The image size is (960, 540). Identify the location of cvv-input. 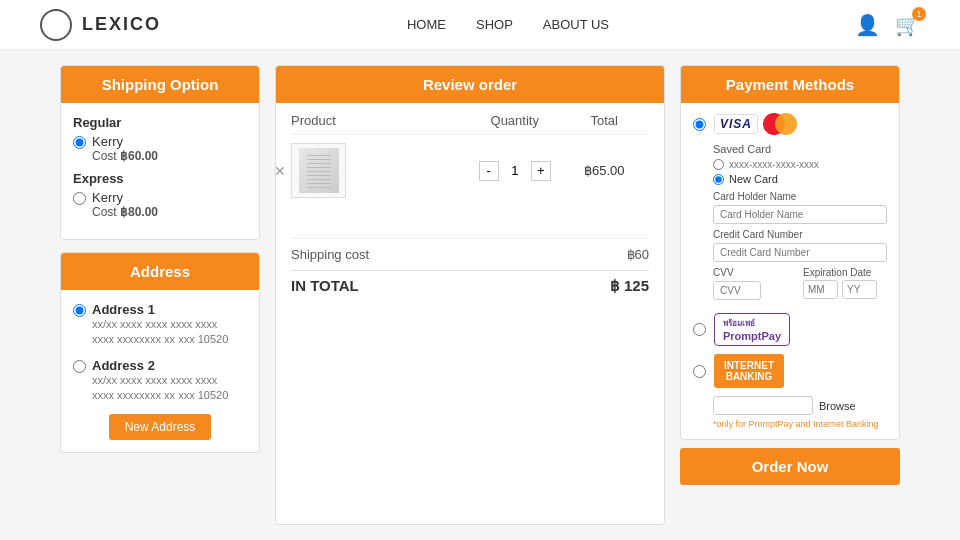
(737, 290).